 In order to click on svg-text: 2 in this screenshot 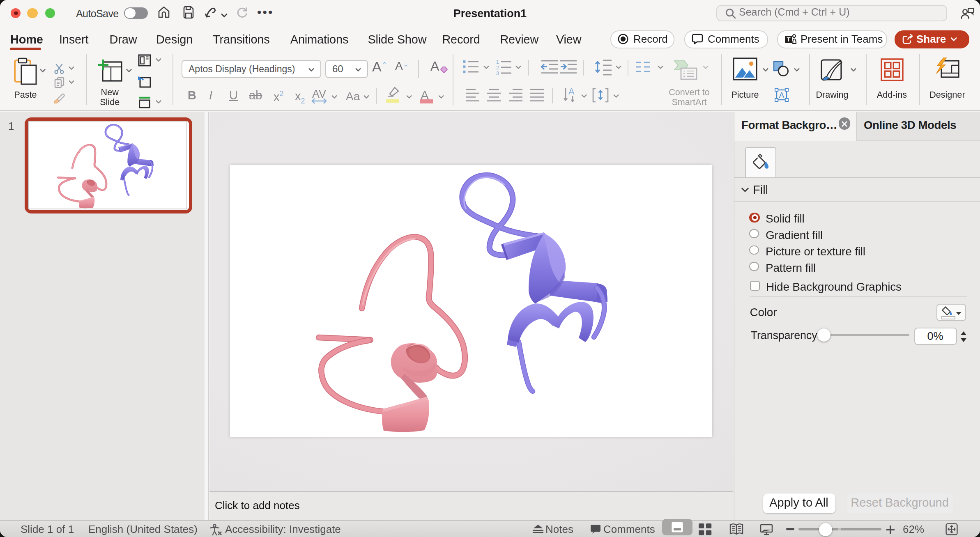, I will do `click(498, 67)`.